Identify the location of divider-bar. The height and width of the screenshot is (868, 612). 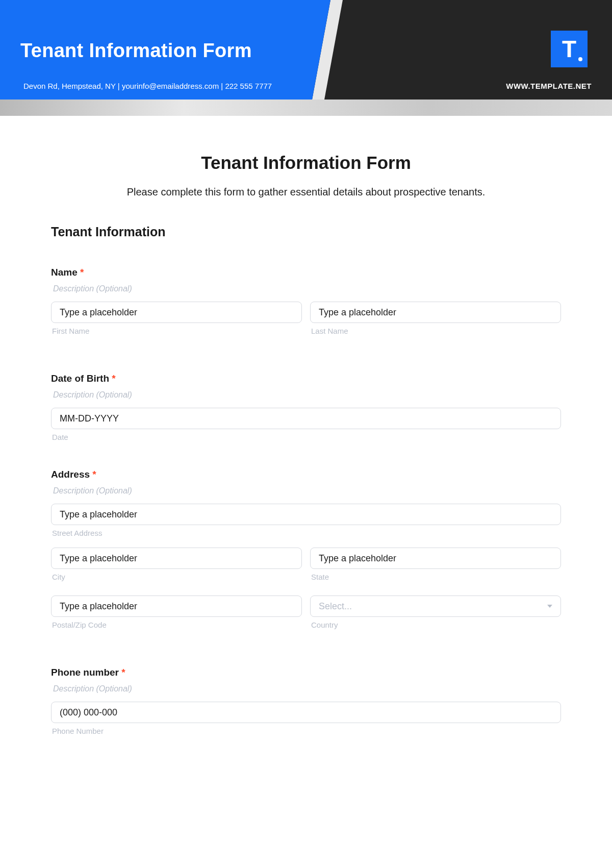
(306, 108).